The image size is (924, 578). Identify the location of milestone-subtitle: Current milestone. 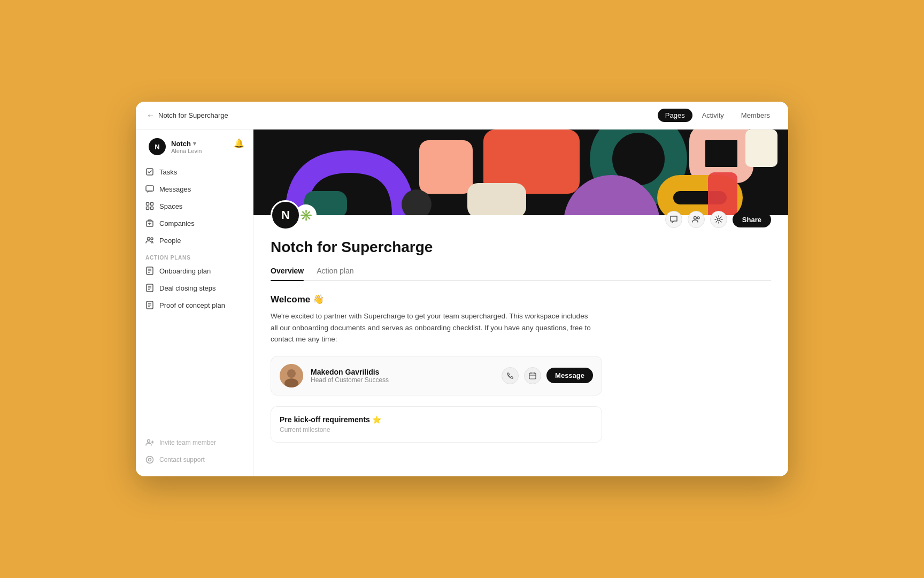
(436, 430).